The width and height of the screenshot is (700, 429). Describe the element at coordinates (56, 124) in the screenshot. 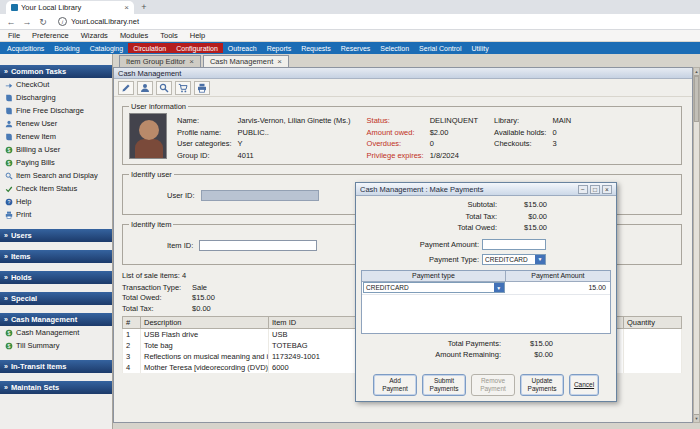

I see `sidebar-item-renew-user: Renew User` at that location.